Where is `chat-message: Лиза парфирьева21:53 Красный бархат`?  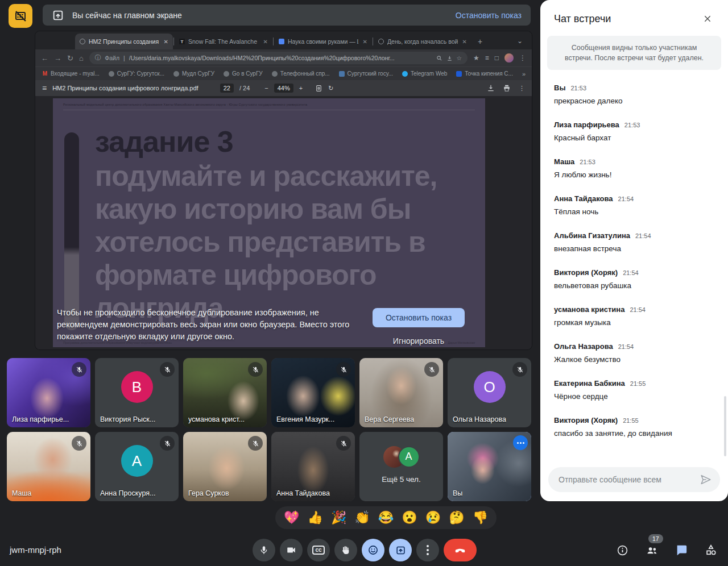
chat-message: Лиза парфирьева21:53 Красный бархат is located at coordinates (634, 131).